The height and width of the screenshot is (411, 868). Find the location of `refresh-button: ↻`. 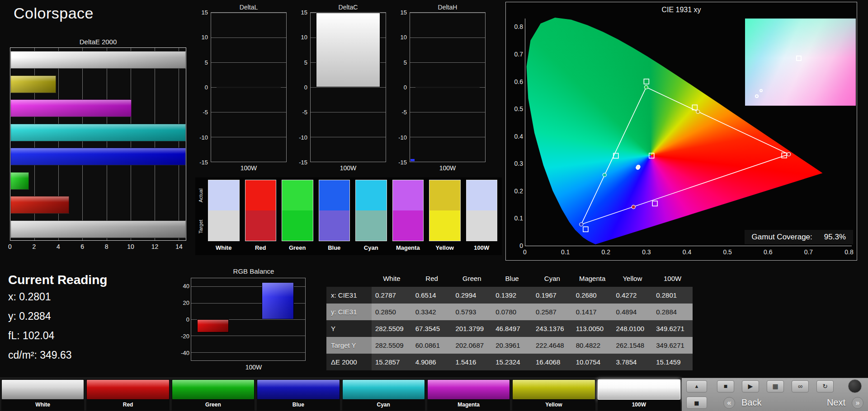

refresh-button: ↻ is located at coordinates (825, 387).